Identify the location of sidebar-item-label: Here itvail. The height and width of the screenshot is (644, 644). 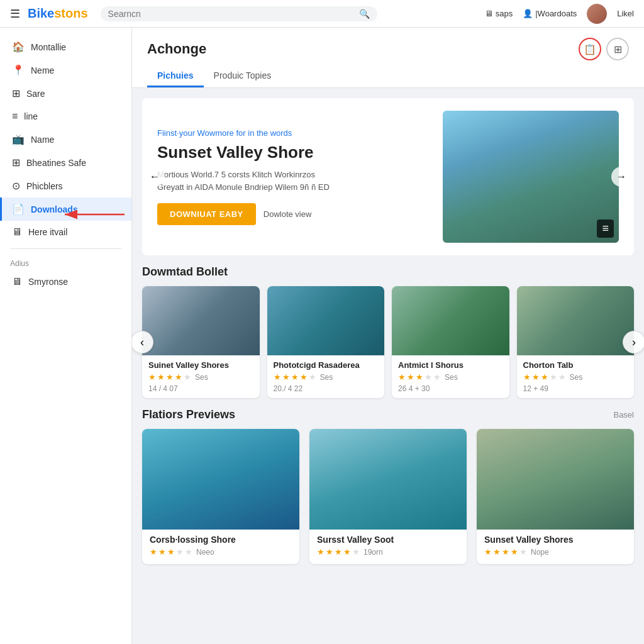
(48, 232).